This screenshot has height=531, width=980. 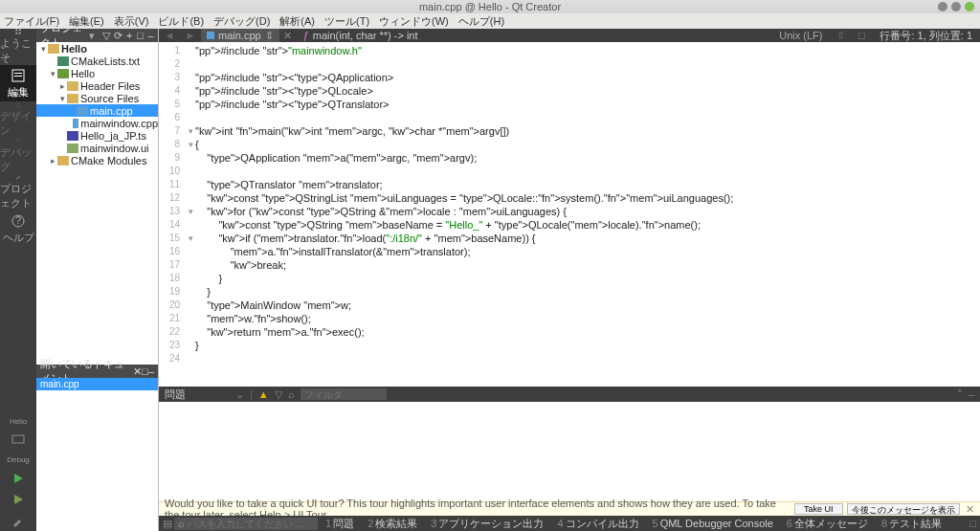 What do you see at coordinates (145, 371) in the screenshot?
I see `split-pane-icon: □` at bounding box center [145, 371].